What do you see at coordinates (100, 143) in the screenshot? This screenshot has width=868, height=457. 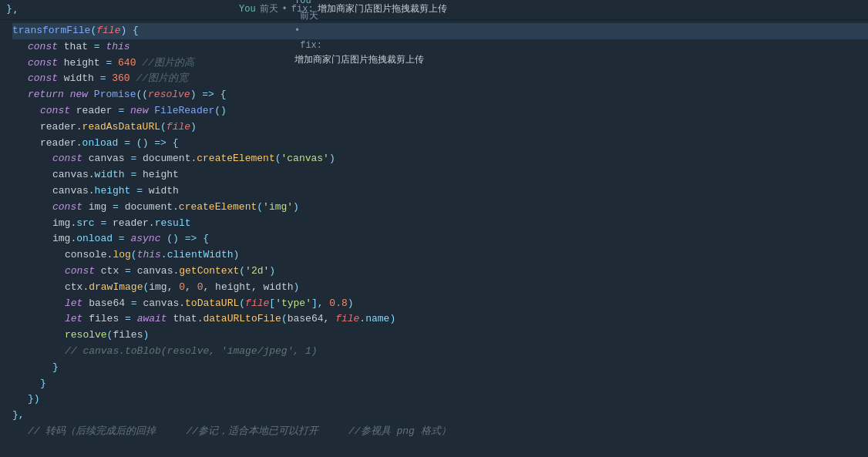 I see `token: onload` at bounding box center [100, 143].